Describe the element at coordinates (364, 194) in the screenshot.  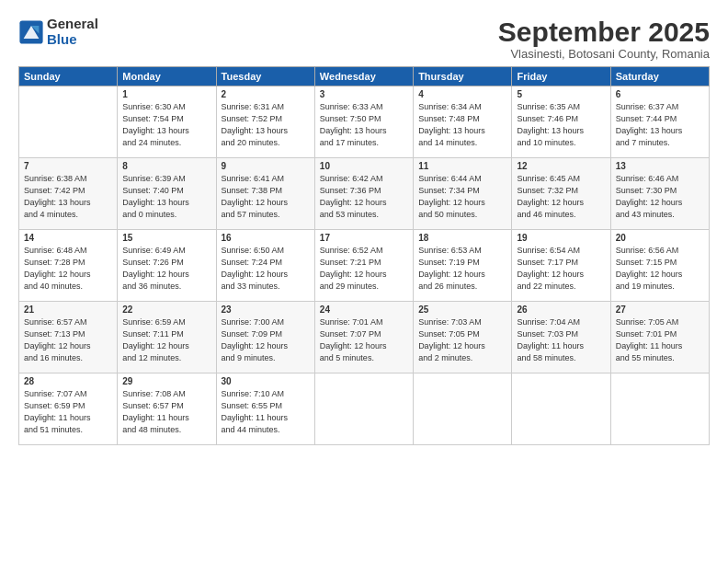
I see `week-row-2: 7Sunrise: 6:38 AMSunset: 7:42 PMDaylight…` at that location.